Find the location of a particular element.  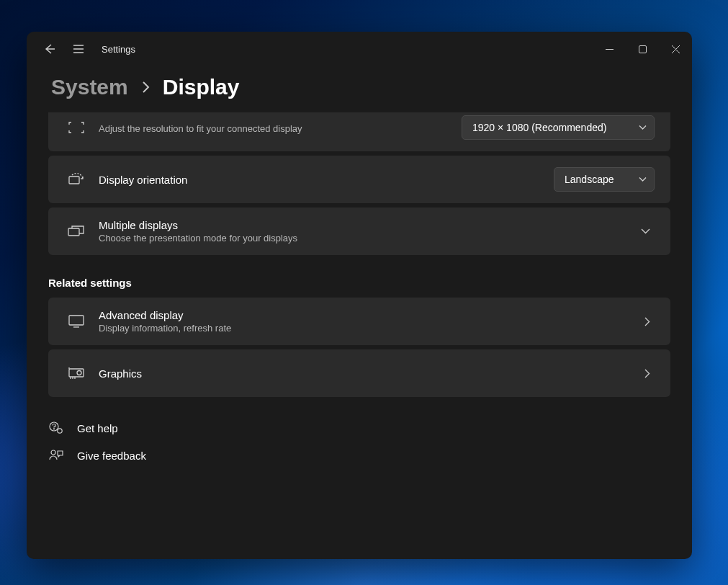

back-button is located at coordinates (50, 49).